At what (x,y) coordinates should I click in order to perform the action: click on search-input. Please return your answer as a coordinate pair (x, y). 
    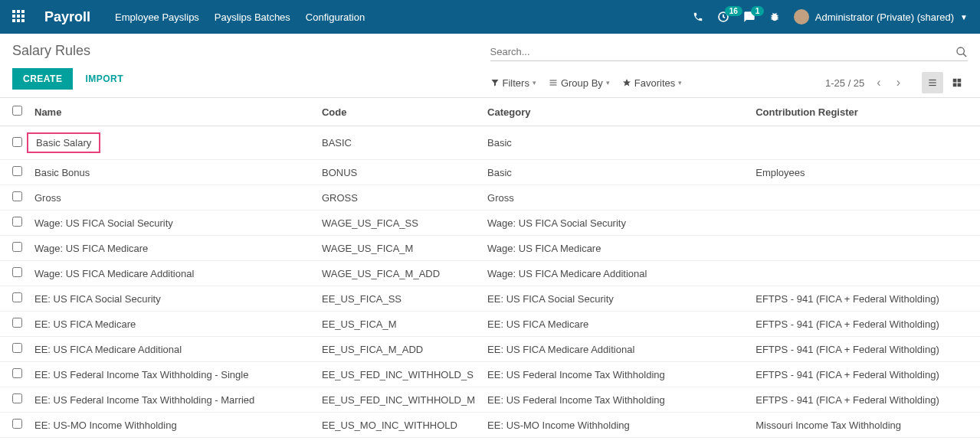
    Looking at the image, I should click on (723, 52).